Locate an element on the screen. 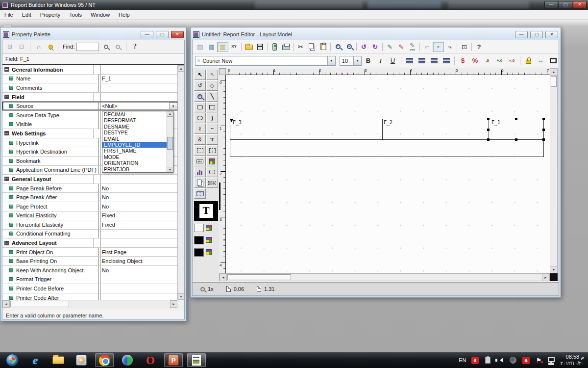  link-file-tool-button is located at coordinates (200, 183).